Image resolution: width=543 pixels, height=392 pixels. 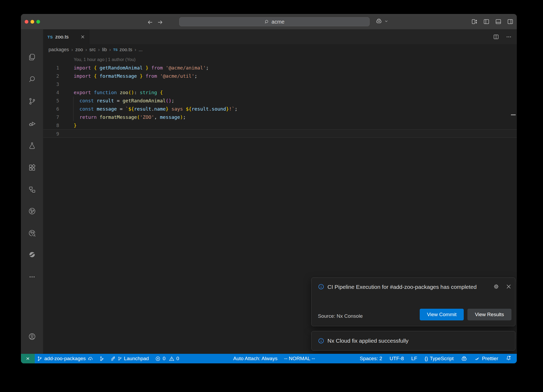 I want to click on indentation-status-item: Spaces: 2, so click(x=371, y=359).